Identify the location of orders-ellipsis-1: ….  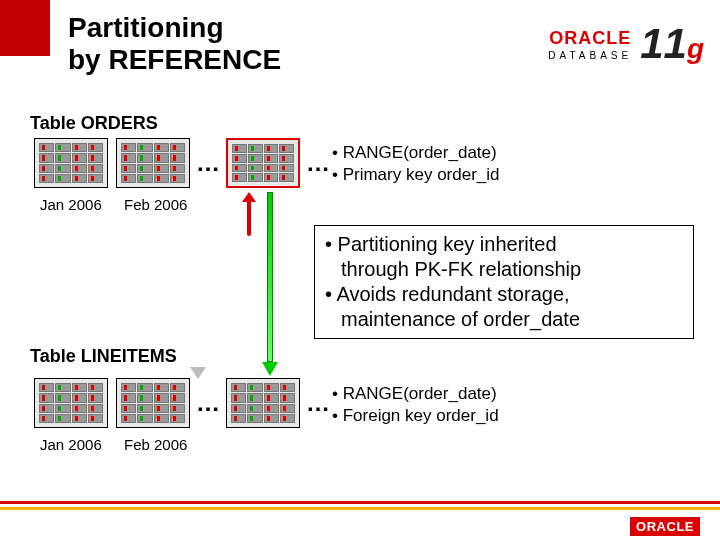
(208, 163).